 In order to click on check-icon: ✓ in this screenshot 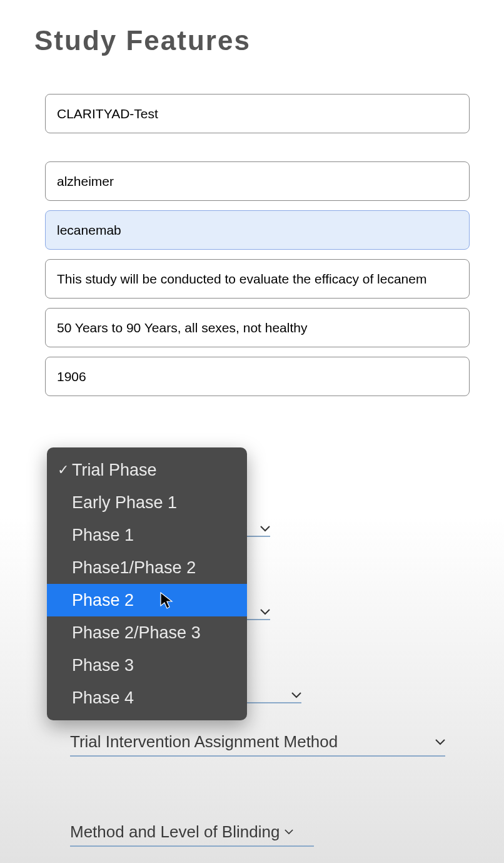, I will do `click(63, 470)`.